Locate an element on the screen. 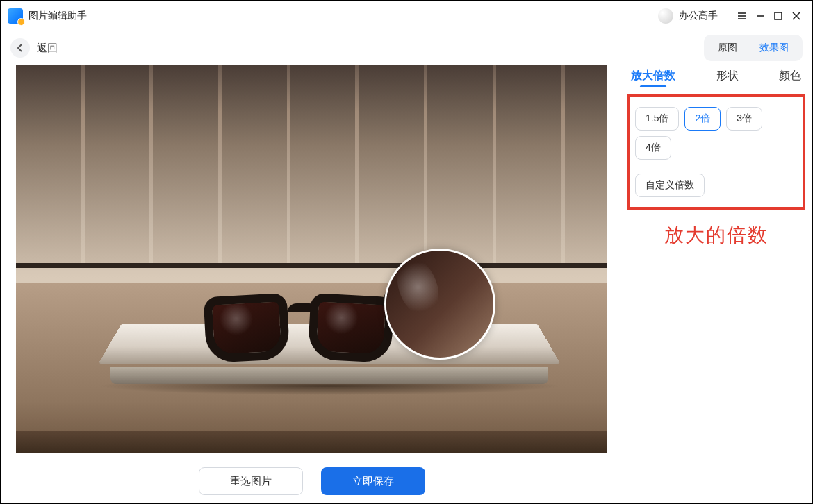 This screenshot has width=813, height=504. zoom-1-5x-button: 1.5倍 is located at coordinates (657, 119).